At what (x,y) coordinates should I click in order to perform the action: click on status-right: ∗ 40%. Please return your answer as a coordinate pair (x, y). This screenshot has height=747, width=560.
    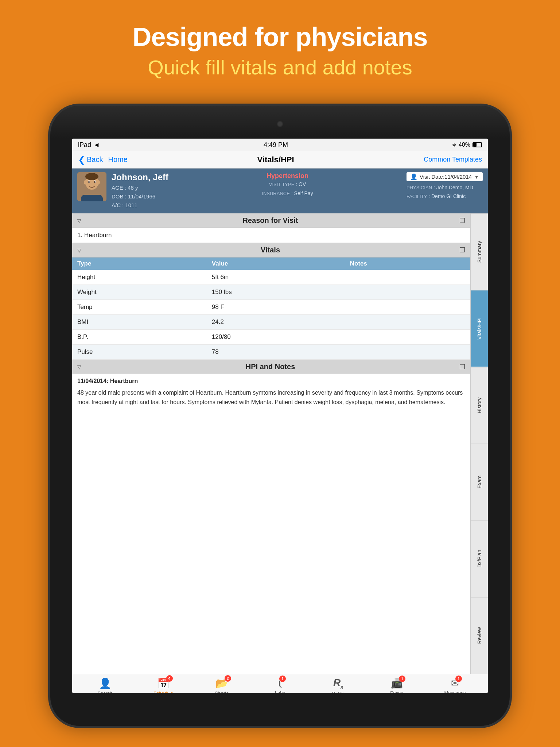
    Looking at the image, I should click on (467, 145).